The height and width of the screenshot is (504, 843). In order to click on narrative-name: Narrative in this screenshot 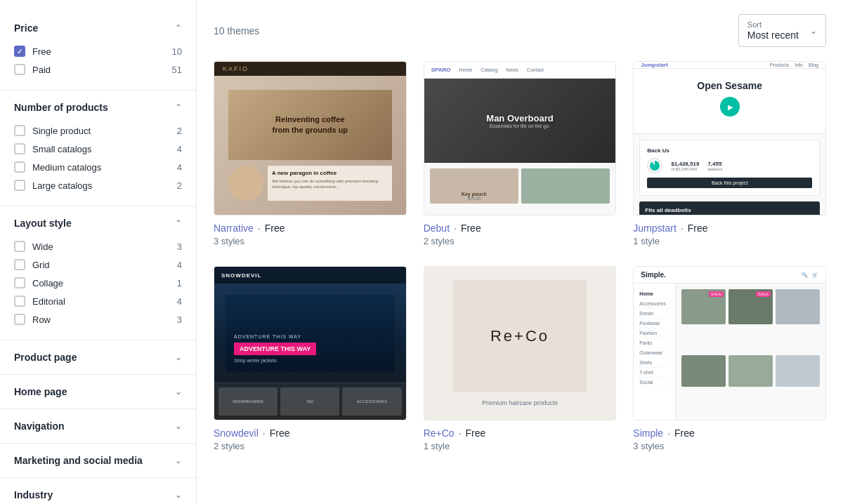, I will do `click(233, 228)`.